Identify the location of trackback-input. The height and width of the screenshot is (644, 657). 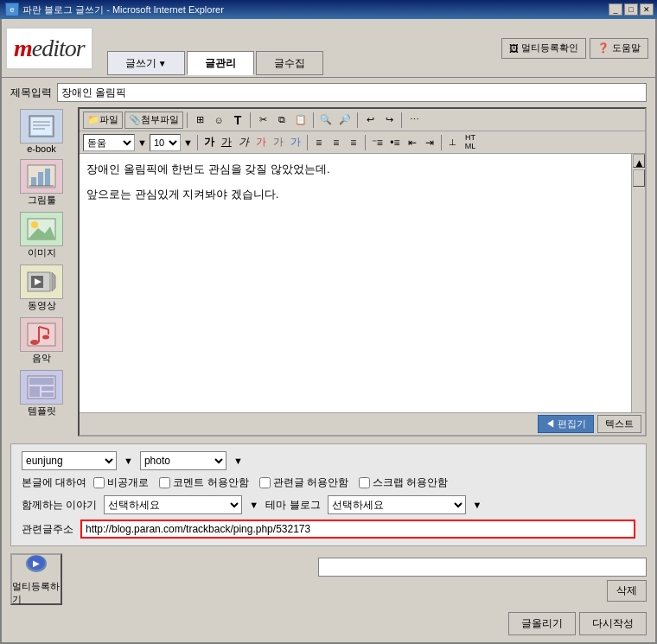
(358, 529).